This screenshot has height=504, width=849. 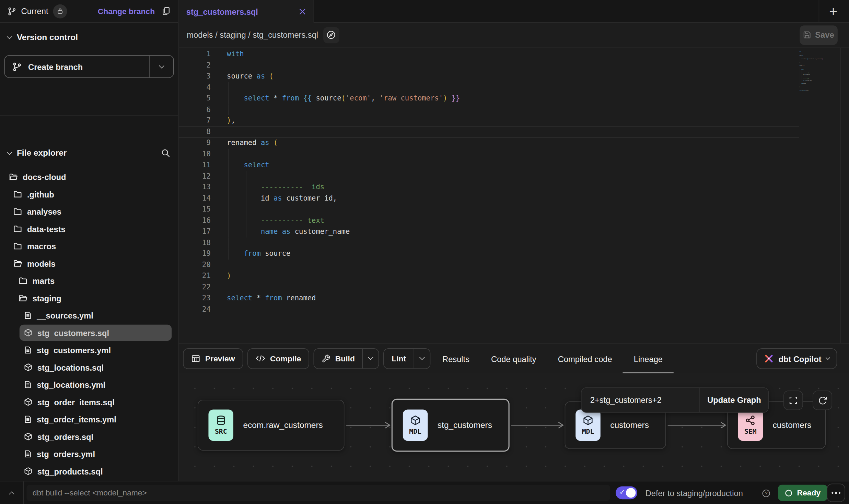 I want to click on code-line-8: 8, so click(x=514, y=132).